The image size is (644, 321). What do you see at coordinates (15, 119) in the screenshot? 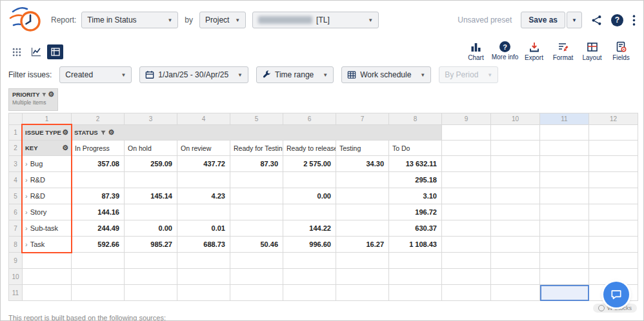
I see `corner-cell` at bounding box center [15, 119].